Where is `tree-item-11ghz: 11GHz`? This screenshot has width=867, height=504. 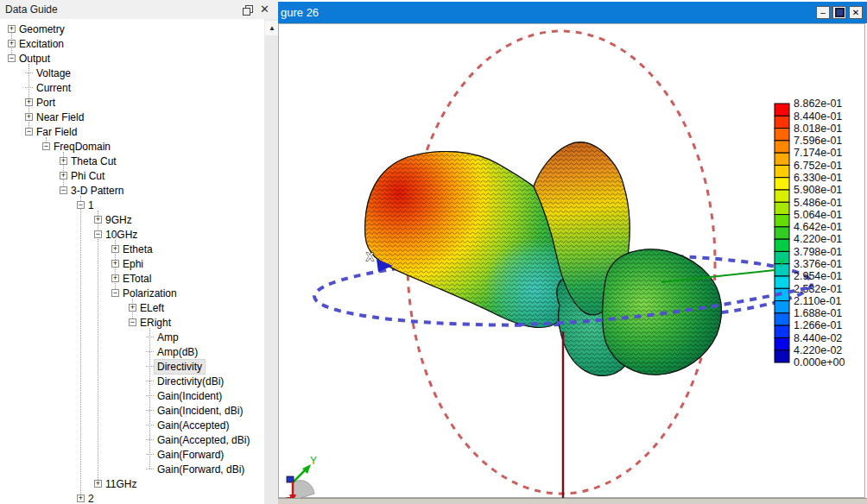
tree-item-11ghz: 11GHz is located at coordinates (121, 483).